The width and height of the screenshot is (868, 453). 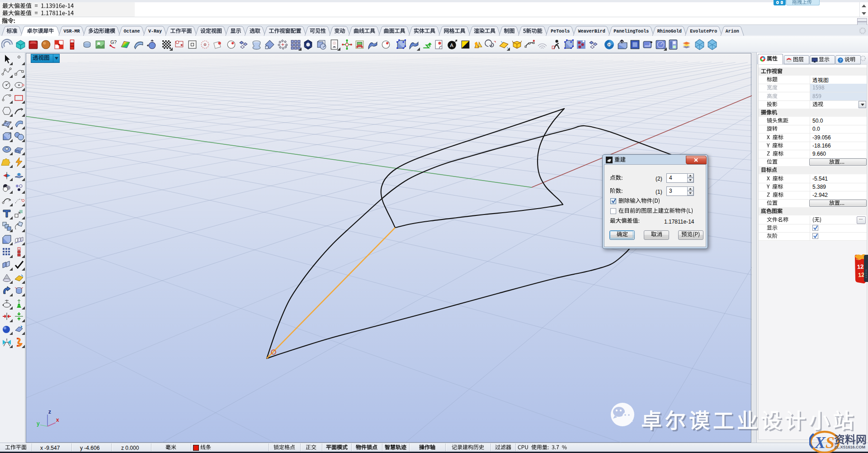 I want to click on svg-text: EvolutePro, so click(x=703, y=32).